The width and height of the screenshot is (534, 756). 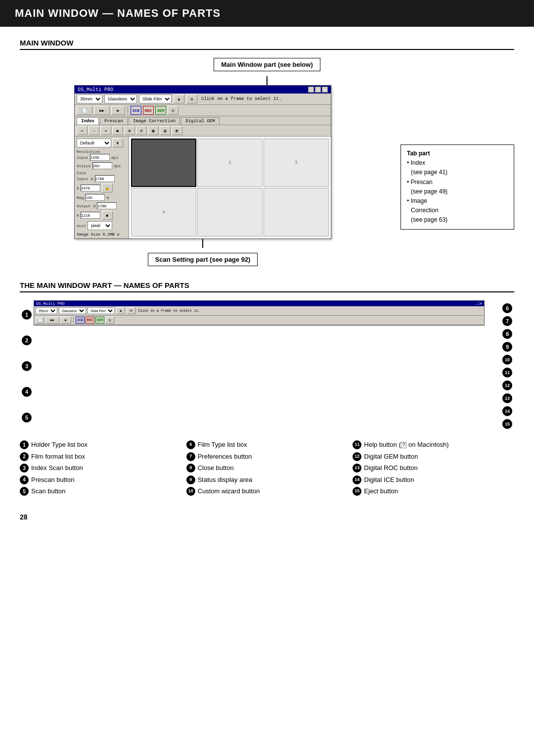 I want to click on desc-item-11: 11 Help button (? on Macintosh), so click(x=433, y=445).